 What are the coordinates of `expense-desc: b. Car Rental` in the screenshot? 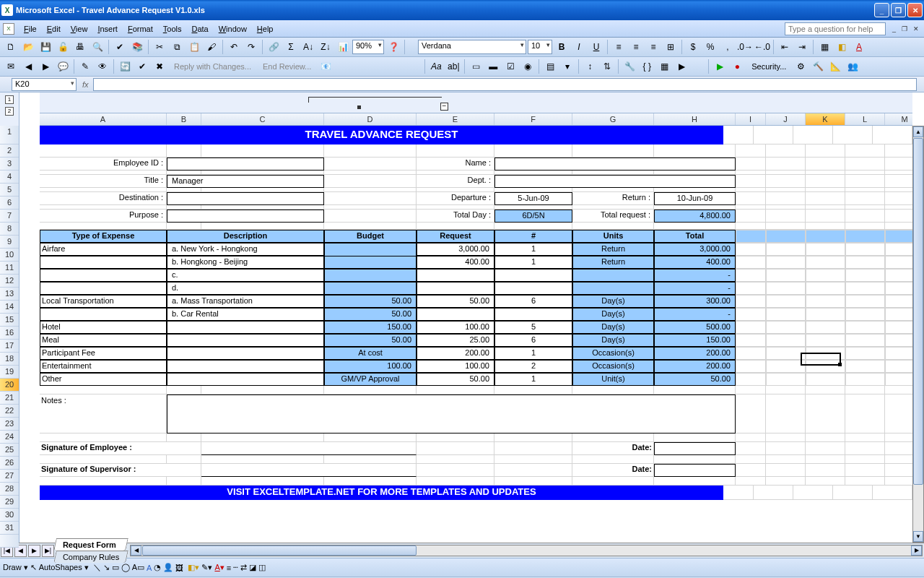 It's located at (245, 314).